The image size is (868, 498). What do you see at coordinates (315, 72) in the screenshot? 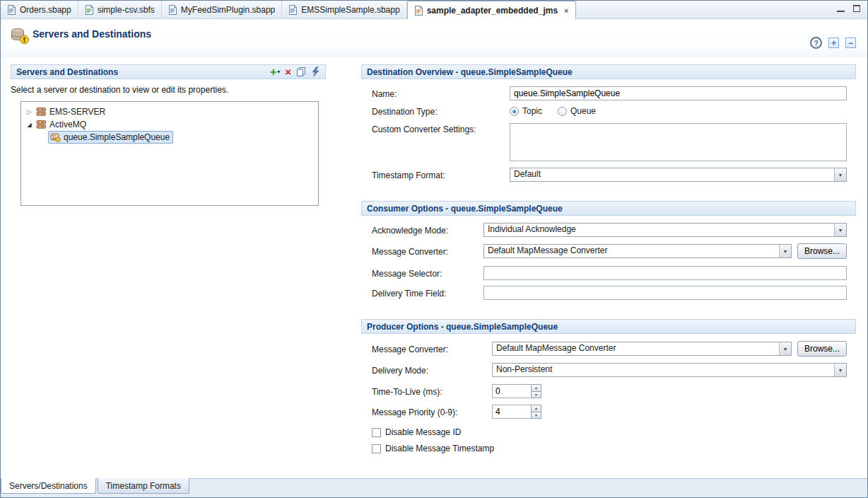
I see `auto-configure-button` at bounding box center [315, 72].